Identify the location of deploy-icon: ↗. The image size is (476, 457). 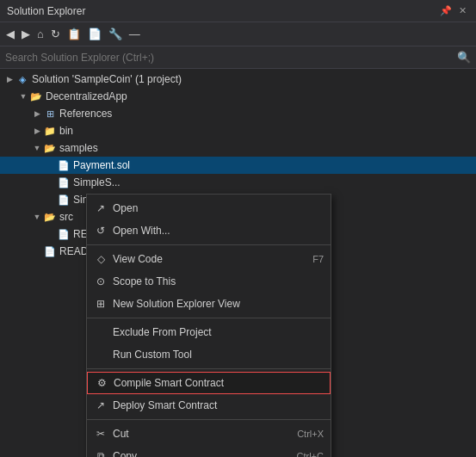
(101, 405).